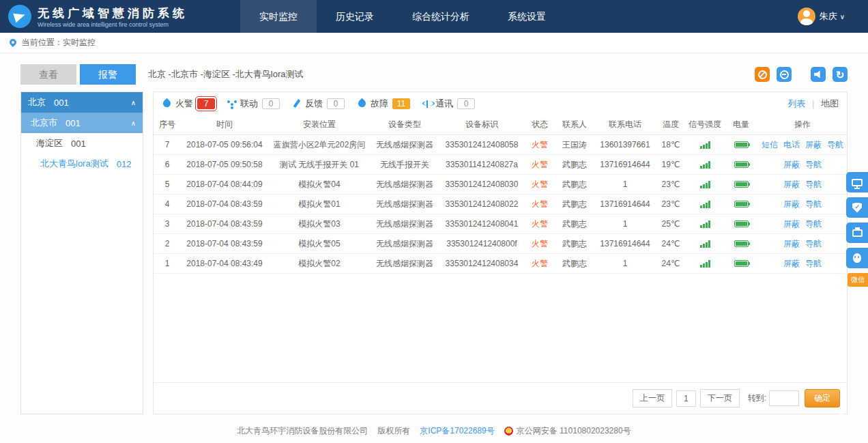 The height and width of the screenshot is (443, 868). Describe the element at coordinates (830, 104) in the screenshot. I see `view-map-toggle: 地图` at that location.